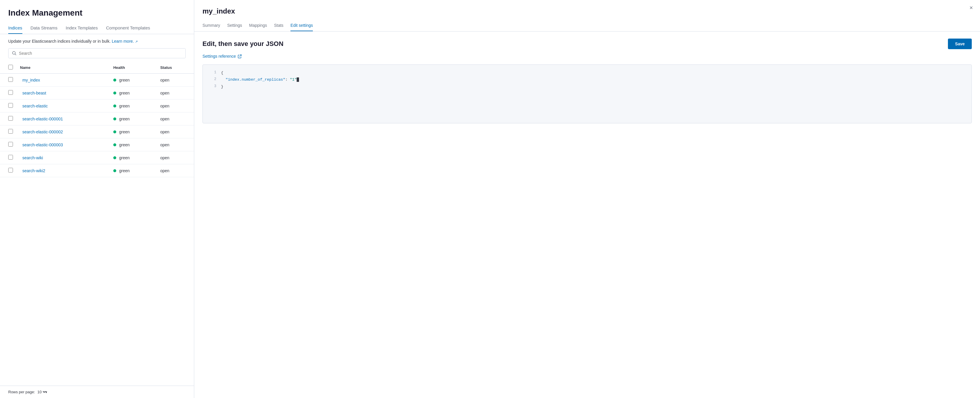 This screenshot has height=398, width=980. Describe the element at coordinates (15, 28) in the screenshot. I see `tab-indices: Indices` at that location.